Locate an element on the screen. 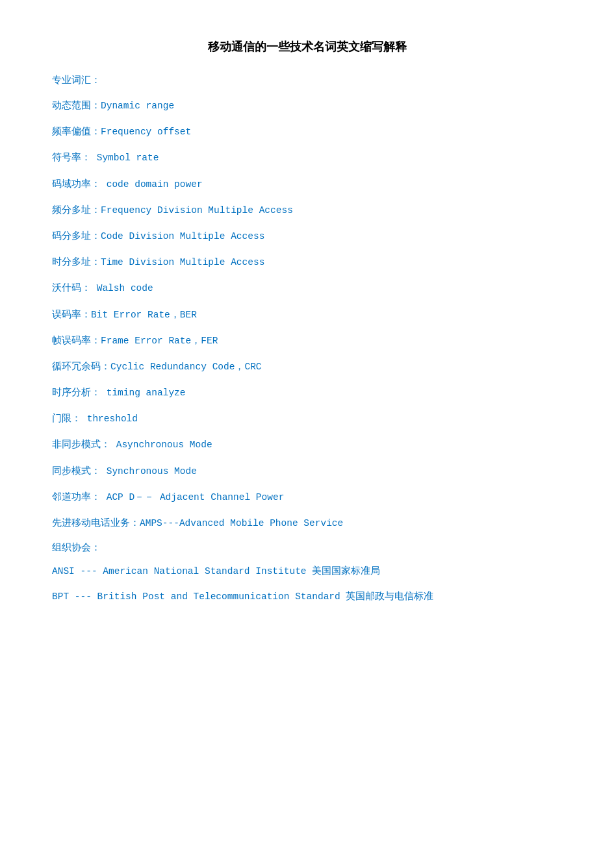 The image size is (614, 868). term-chinese: 频率偏值： is located at coordinates (77, 131).